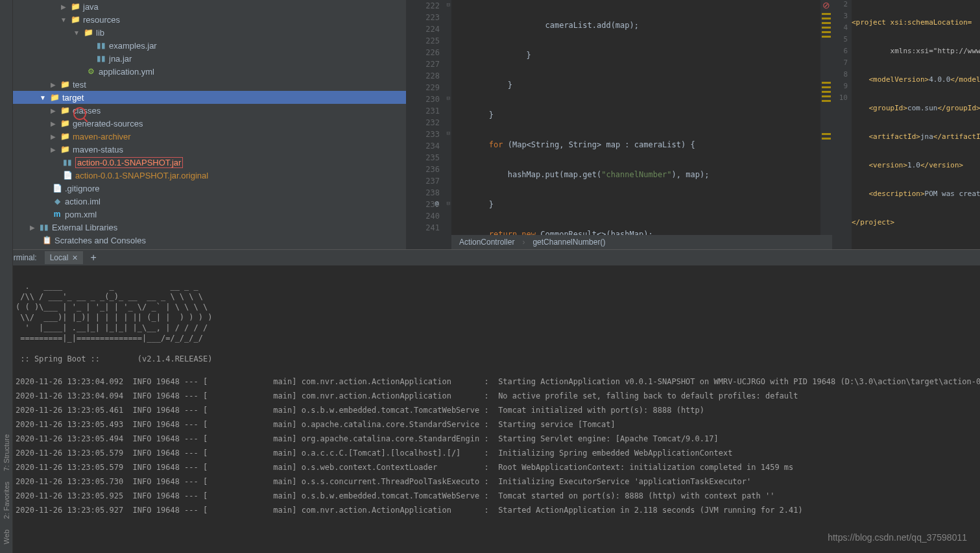 The height and width of the screenshot is (553, 980). Describe the element at coordinates (209, 84) in the screenshot. I see `tree-test: ▶📁test` at that location.